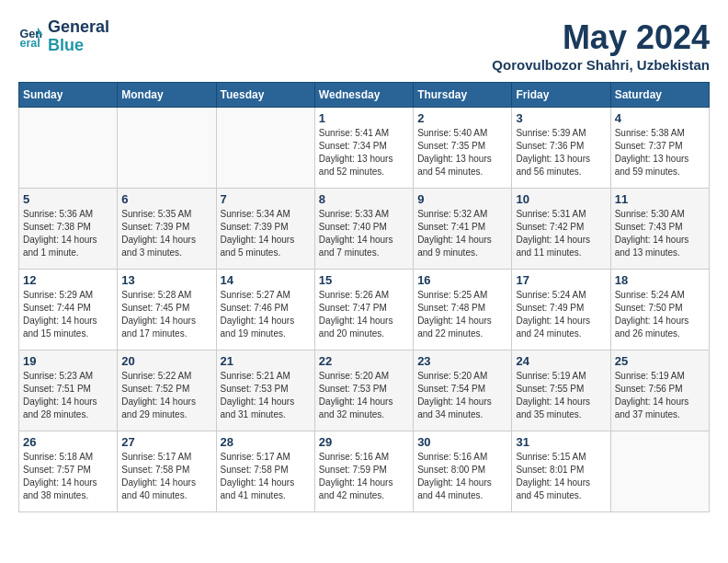 Image resolution: width=728 pixels, height=563 pixels. Describe the element at coordinates (462, 234) in the screenshot. I see `cell-info: Sunrise: 5:32 AM Sunset: 7:41 PM Dayligh…` at that location.